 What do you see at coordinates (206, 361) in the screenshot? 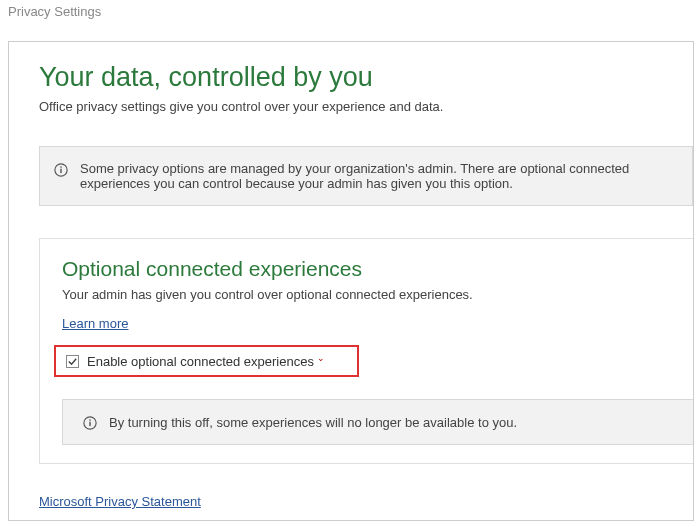
I see `checkbox-highlight: Enable optional connected experiences⌄` at bounding box center [206, 361].